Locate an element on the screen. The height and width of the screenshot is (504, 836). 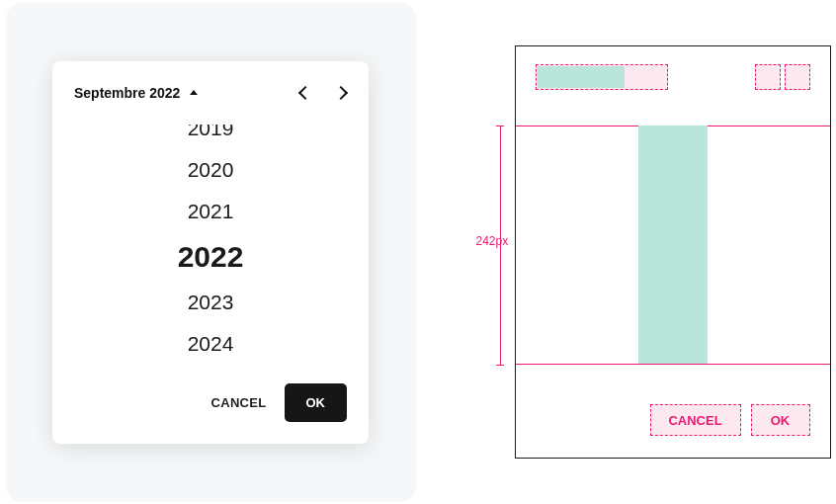
ok-button: OK is located at coordinates (316, 403).